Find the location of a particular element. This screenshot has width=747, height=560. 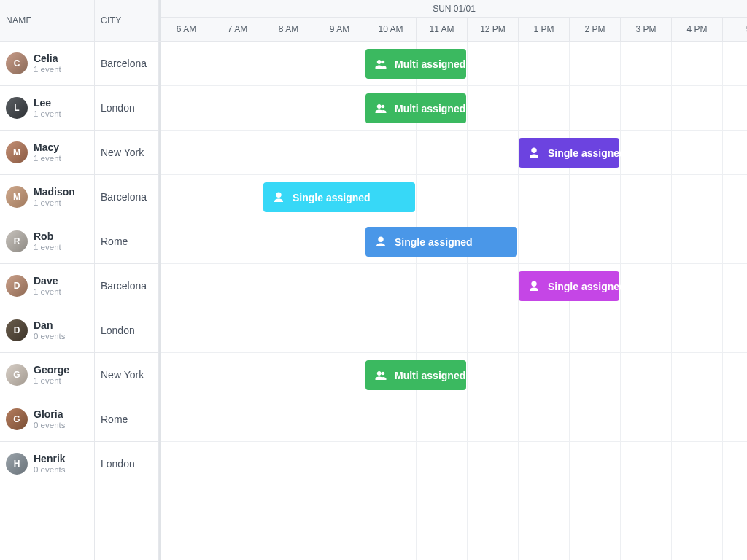

hour-header-cell: 9 AM is located at coordinates (340, 29).